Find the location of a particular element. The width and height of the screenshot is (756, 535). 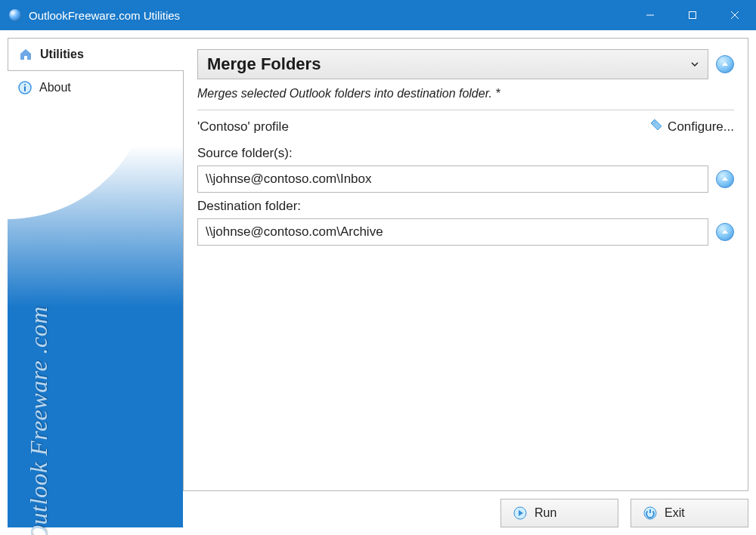

divider is located at coordinates (466, 110).